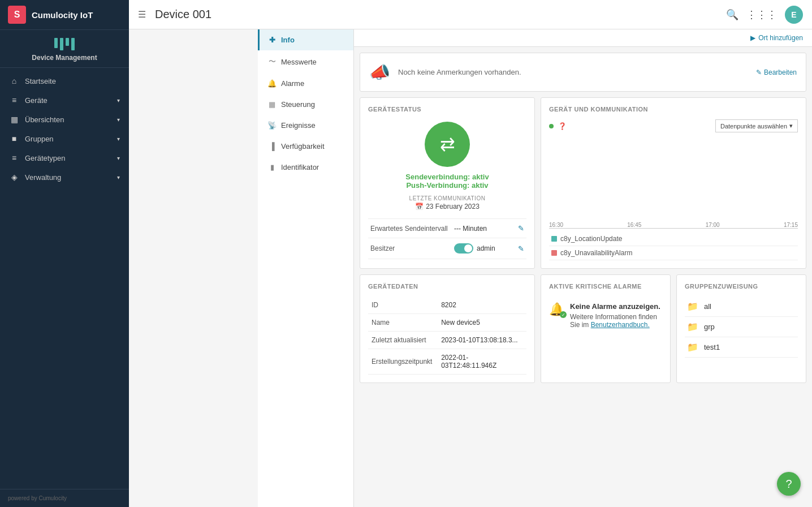  I want to click on sidebar-item-geraete: ≡ Geräte ▾, so click(64, 100).